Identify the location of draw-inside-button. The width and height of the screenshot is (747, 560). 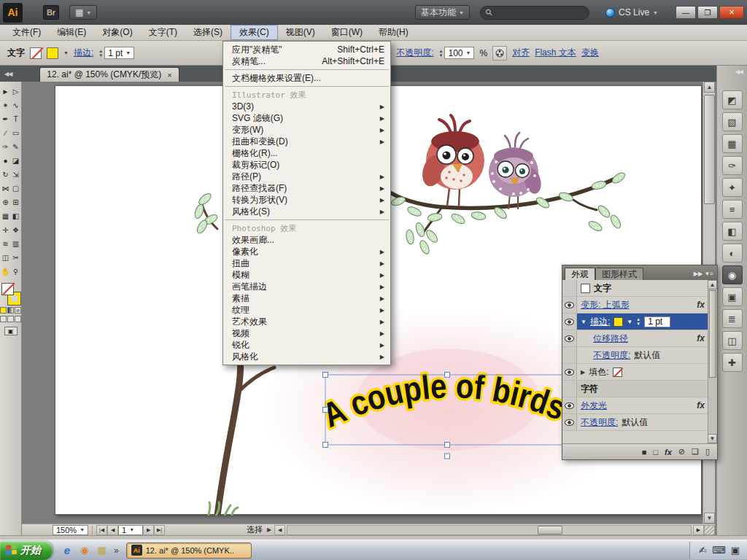
(18, 319).